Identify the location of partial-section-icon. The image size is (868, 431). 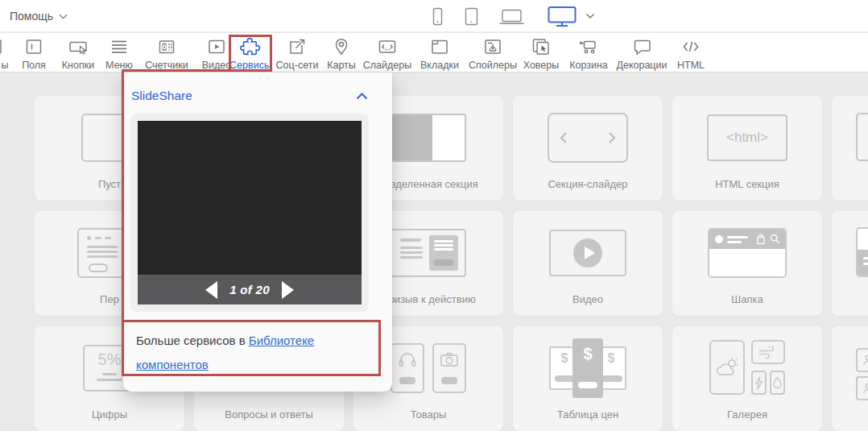
(862, 137).